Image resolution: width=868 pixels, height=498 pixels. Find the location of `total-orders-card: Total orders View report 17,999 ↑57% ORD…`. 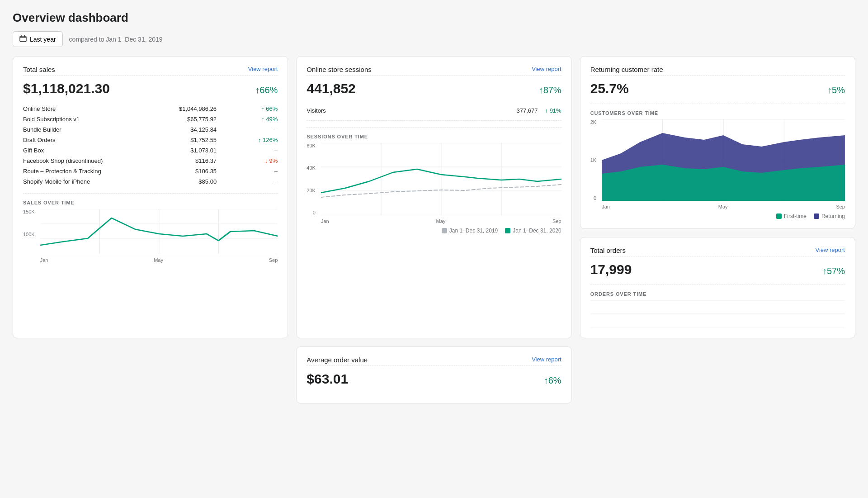

total-orders-card: Total orders View report 17,999 ↑57% ORD… is located at coordinates (718, 288).